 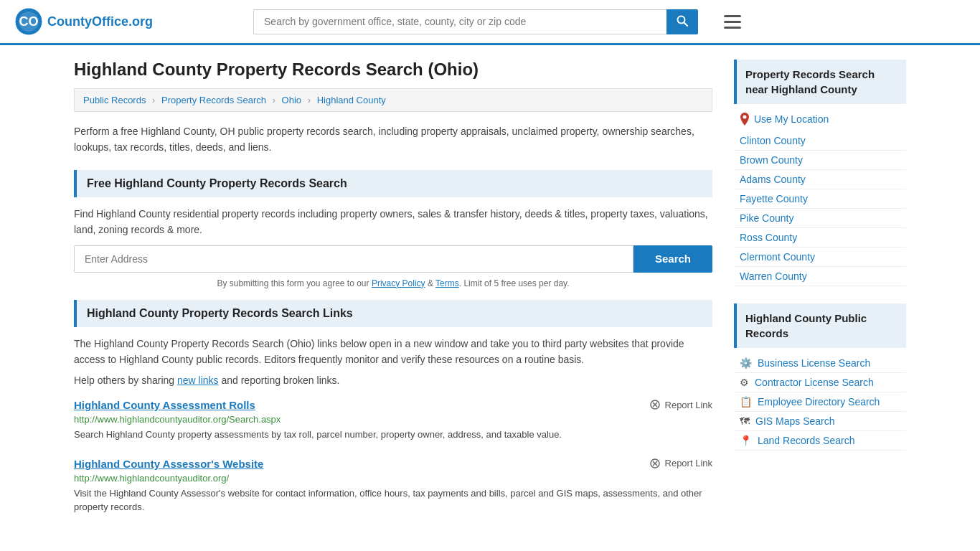 I want to click on breadcrumb-ohio: Ohio, so click(x=291, y=100).